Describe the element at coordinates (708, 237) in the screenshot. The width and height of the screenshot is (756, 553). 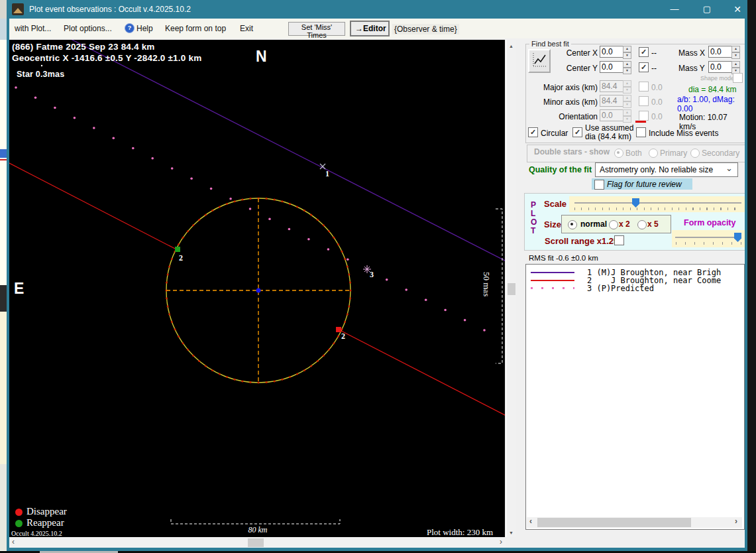
I see `form-opacity-track` at that location.